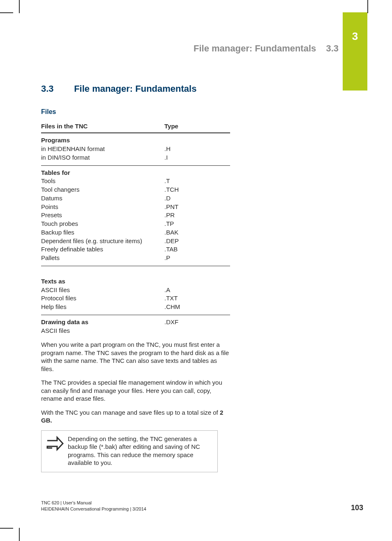 This screenshot has width=392, height=541. I want to click on table-cell-type: .DEP, so click(197, 241).